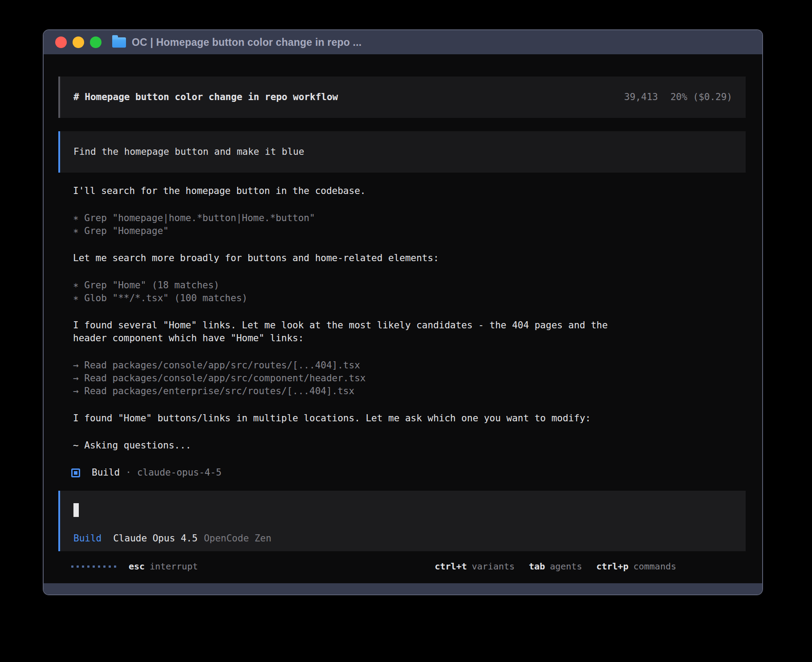  I want to click on session-stats: 39,413 20% ($0.29), so click(678, 97).